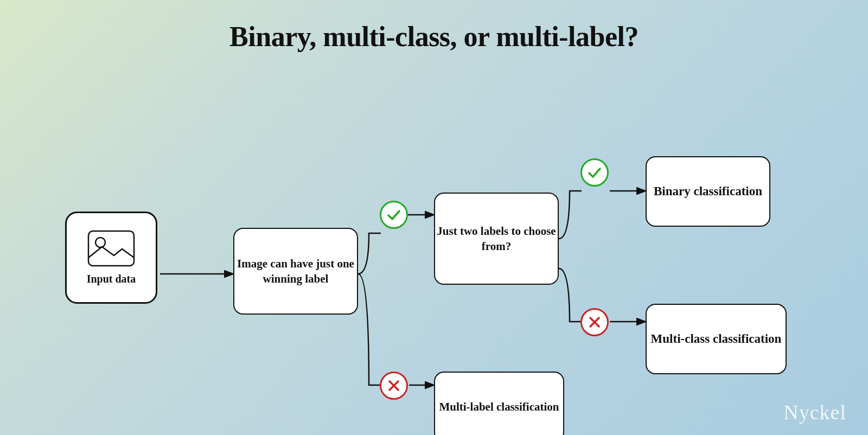 The image size is (868, 435). What do you see at coordinates (434, 26) in the screenshot?
I see `page-title: Binary, multi-class, or multi-label?` at bounding box center [434, 26].